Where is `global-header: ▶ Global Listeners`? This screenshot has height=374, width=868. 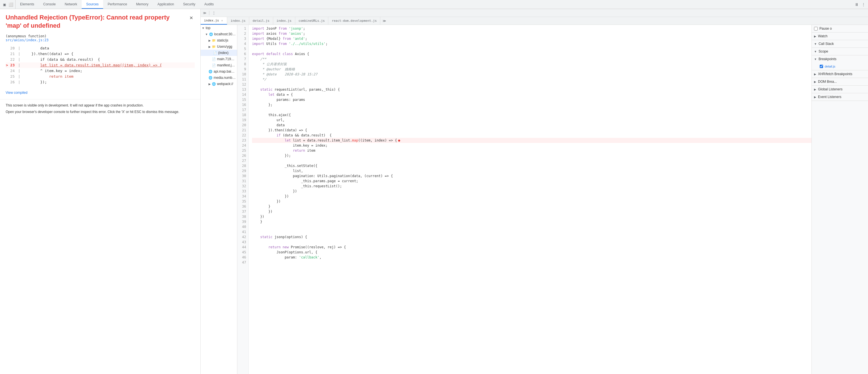
global-header: ▶ Global Listeners is located at coordinates (840, 89).